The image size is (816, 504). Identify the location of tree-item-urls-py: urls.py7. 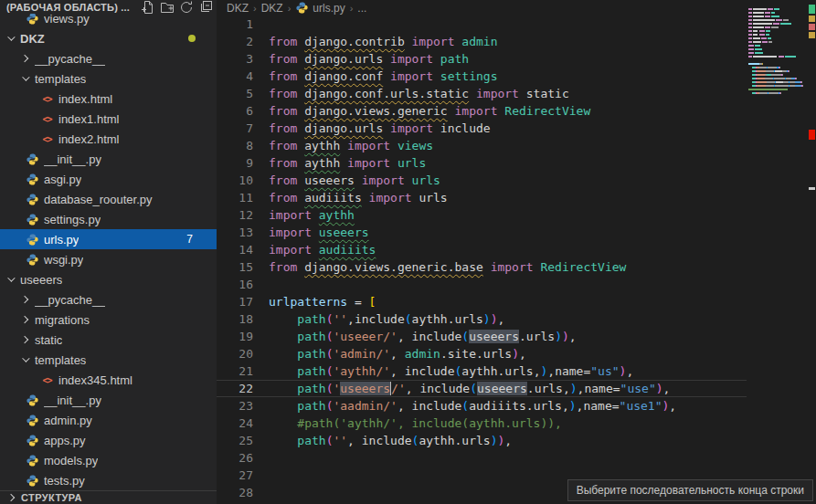
(108, 239).